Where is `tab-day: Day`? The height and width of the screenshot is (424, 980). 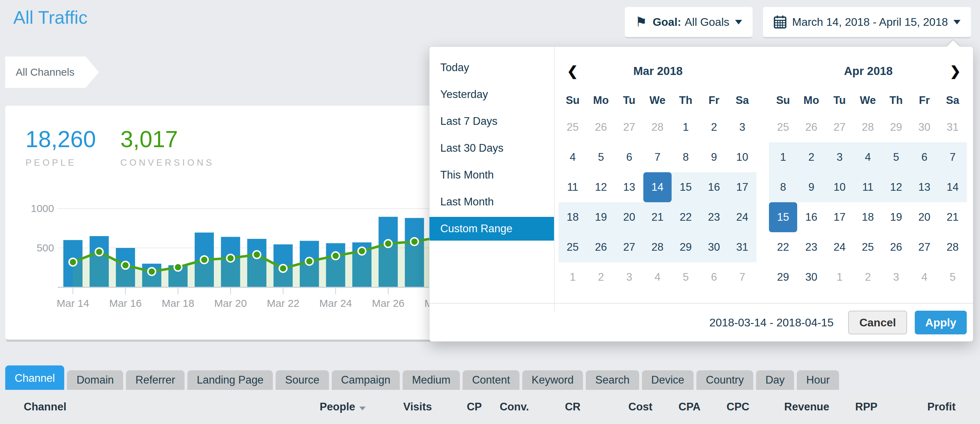
tab-day: Day is located at coordinates (775, 380).